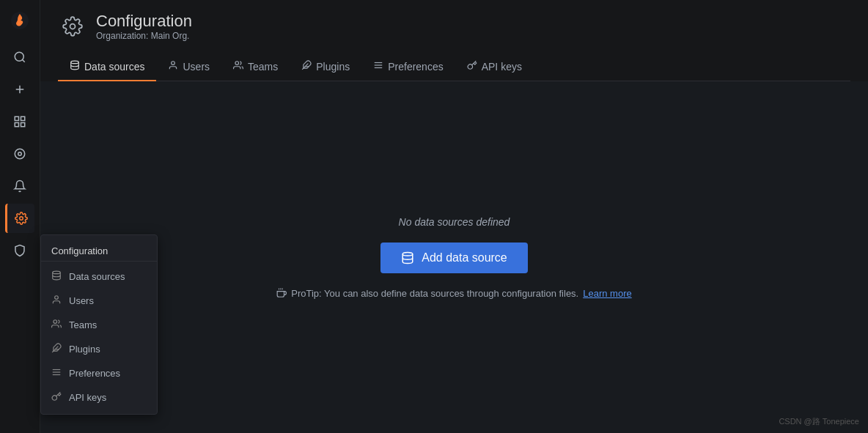 Image resolution: width=868 pixels, height=433 pixels. Describe the element at coordinates (99, 397) in the screenshot. I see `context-menu-api-keys: API keys` at that location.